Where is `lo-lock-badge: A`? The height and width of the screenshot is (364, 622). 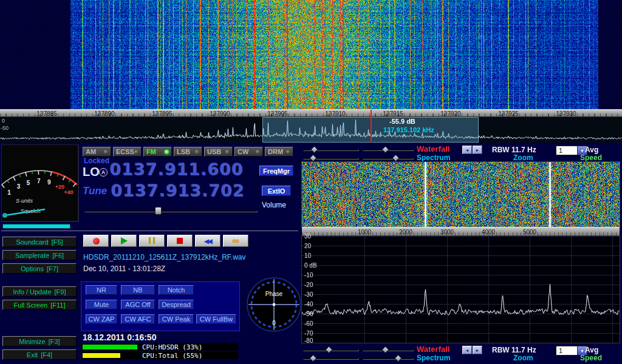
lo-lock-badge: A is located at coordinates (103, 172).